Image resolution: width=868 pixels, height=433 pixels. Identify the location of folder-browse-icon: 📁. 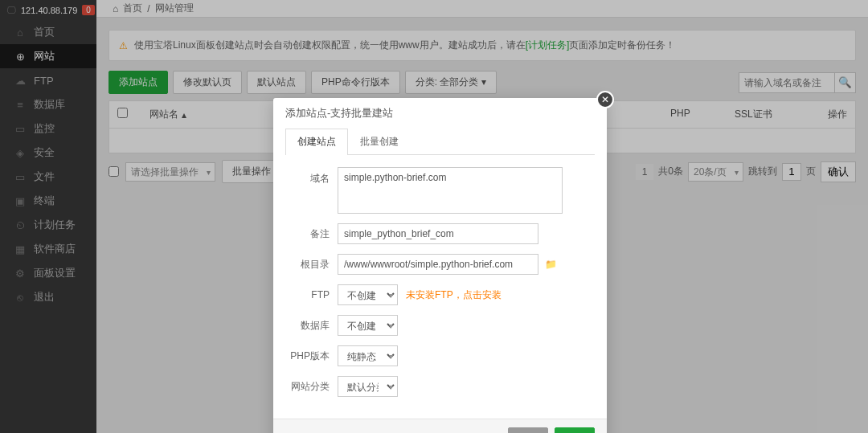
(551, 264).